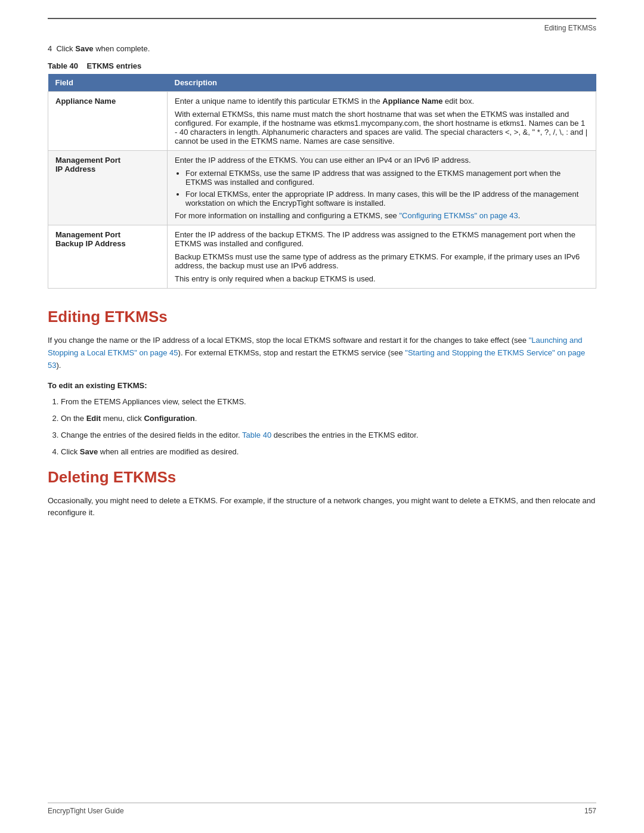 The height and width of the screenshot is (833, 644). What do you see at coordinates (322, 809) in the screenshot?
I see `page-footer: EncrypTight User Guide 157` at bounding box center [322, 809].